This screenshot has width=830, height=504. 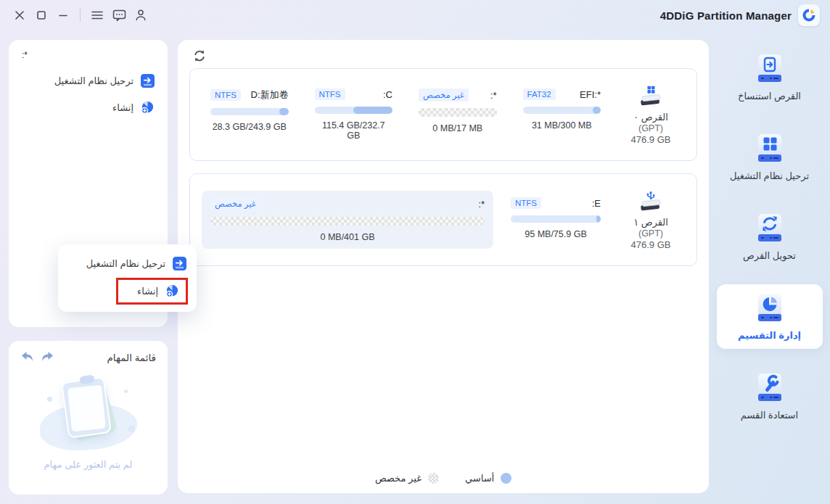 What do you see at coordinates (141, 15) in the screenshot?
I see `account-icon` at bounding box center [141, 15].